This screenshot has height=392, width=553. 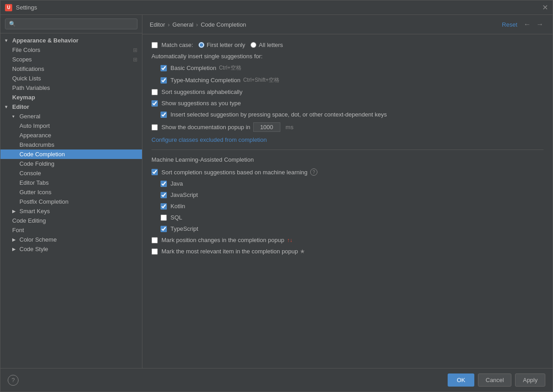 What do you see at coordinates (347, 240) in the screenshot?
I see `mark-position-row: Mark position changes in the completion …` at bounding box center [347, 240].